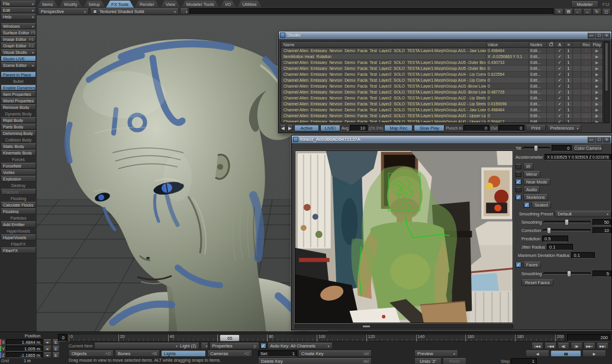 The width and height of the screenshot is (612, 364). Describe the element at coordinates (18, 166) in the screenshot. I see `sidebar-item-forcefield: Forcefield` at that location.